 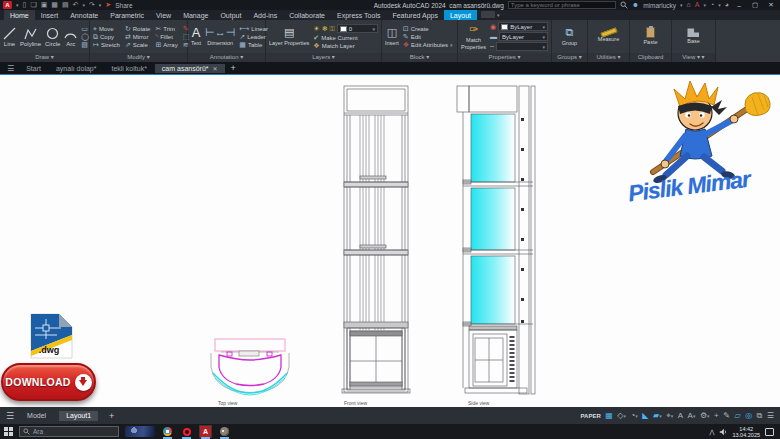 What do you see at coordinates (108, 5) in the screenshot?
I see `share-icon: ➤` at bounding box center [108, 5].